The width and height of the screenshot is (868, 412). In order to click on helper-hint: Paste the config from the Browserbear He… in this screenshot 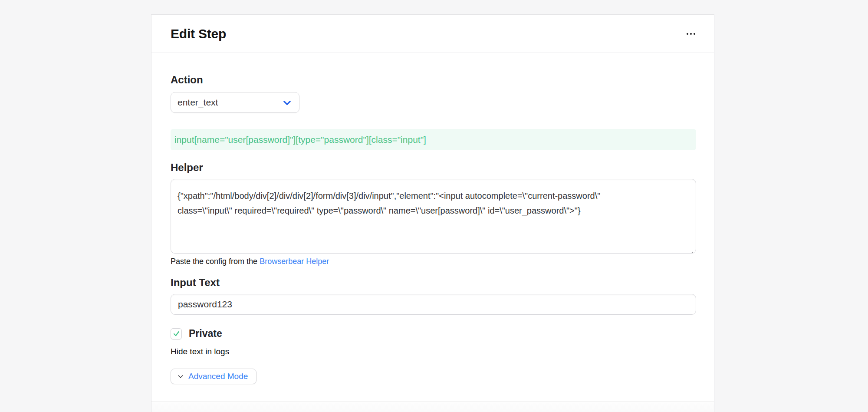, I will do `click(433, 261)`.